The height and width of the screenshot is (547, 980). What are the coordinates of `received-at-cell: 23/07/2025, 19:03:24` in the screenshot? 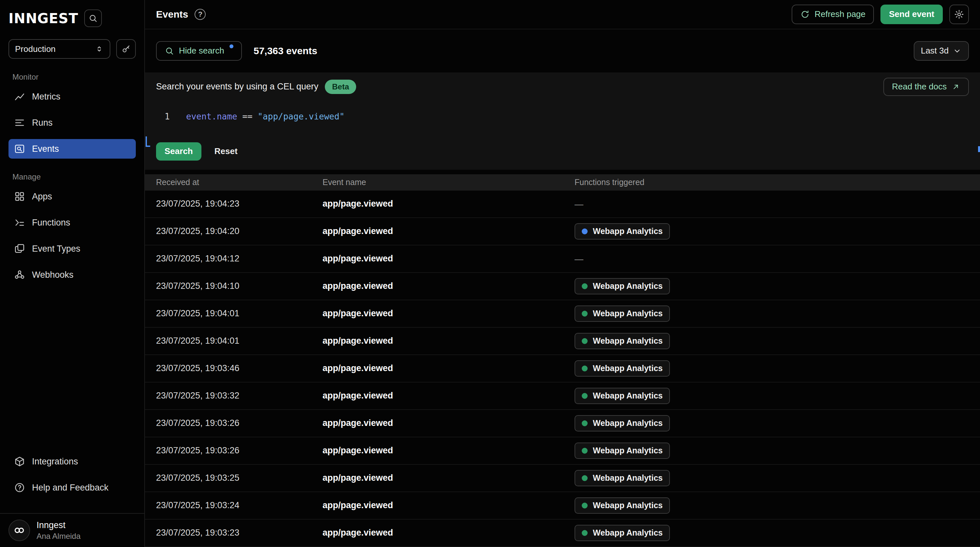 It's located at (239, 505).